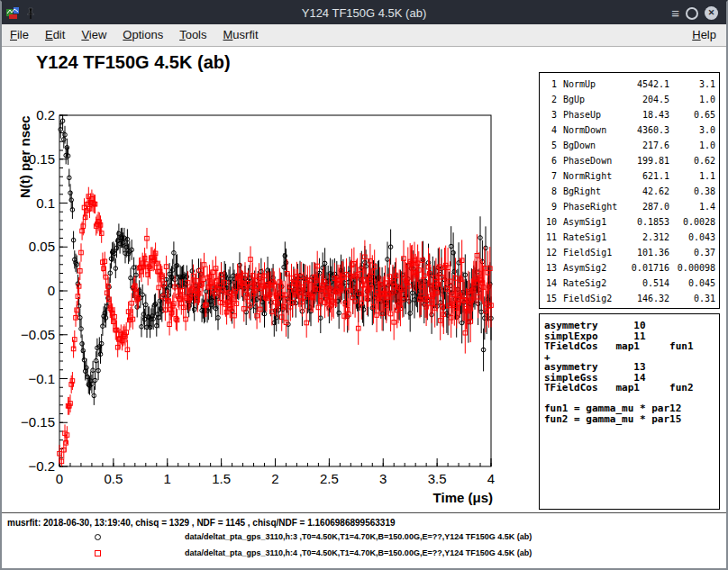  Describe the element at coordinates (25, 157) in the screenshot. I see `svg-text: N(t) per nsec` at that location.